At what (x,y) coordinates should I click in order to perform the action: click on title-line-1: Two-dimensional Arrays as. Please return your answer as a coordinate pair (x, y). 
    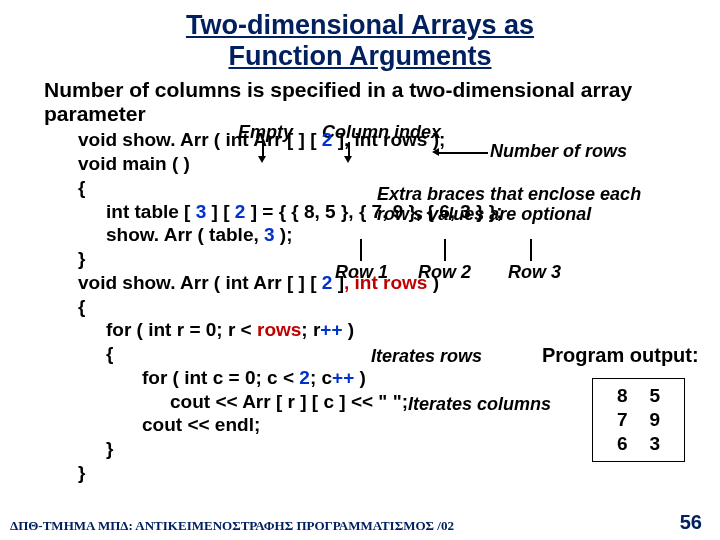
    Looking at the image, I should click on (360, 25).